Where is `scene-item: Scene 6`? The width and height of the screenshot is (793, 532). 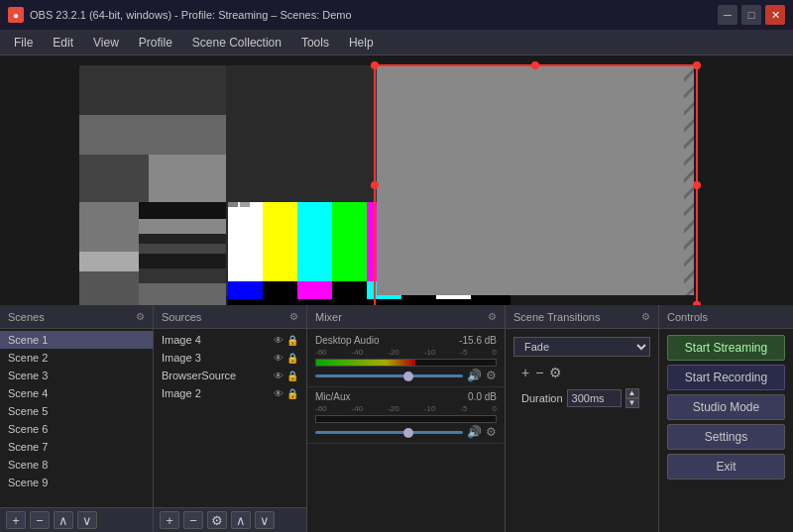
scene-item: Scene 6 is located at coordinates (76, 429).